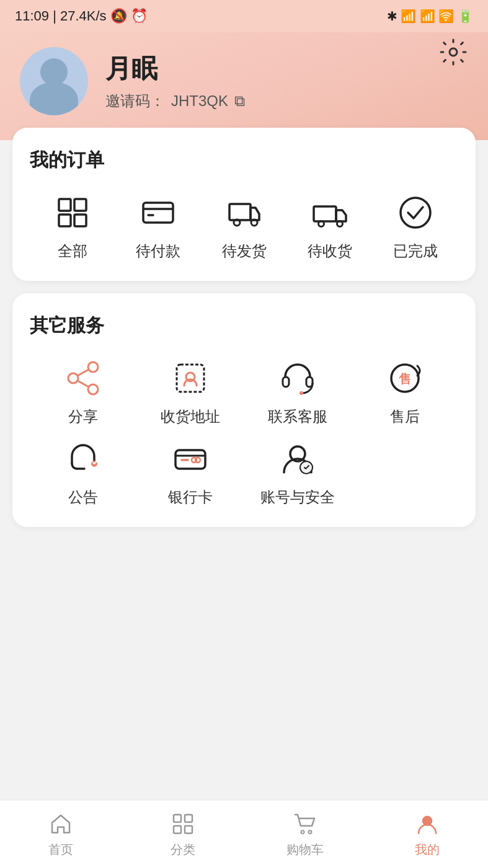  Describe the element at coordinates (61, 849) in the screenshot. I see `home-nav-label: 首页` at that location.